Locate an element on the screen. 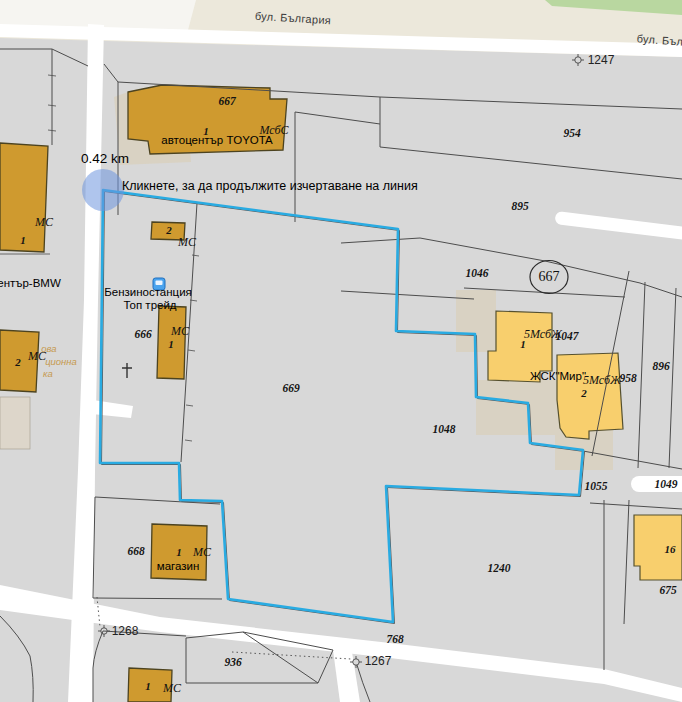  building-number-16: 16 is located at coordinates (670, 549).